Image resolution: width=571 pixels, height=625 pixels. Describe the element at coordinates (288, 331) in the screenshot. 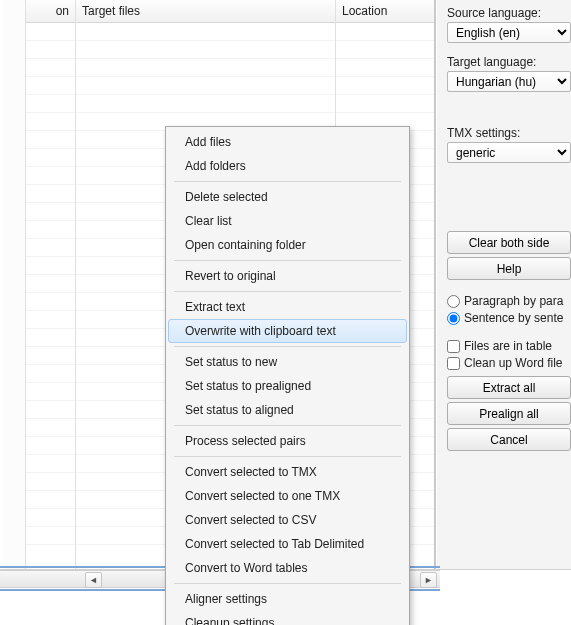

I see `menu-overwrite-clipboard: Overwrite with clipboard text` at that location.